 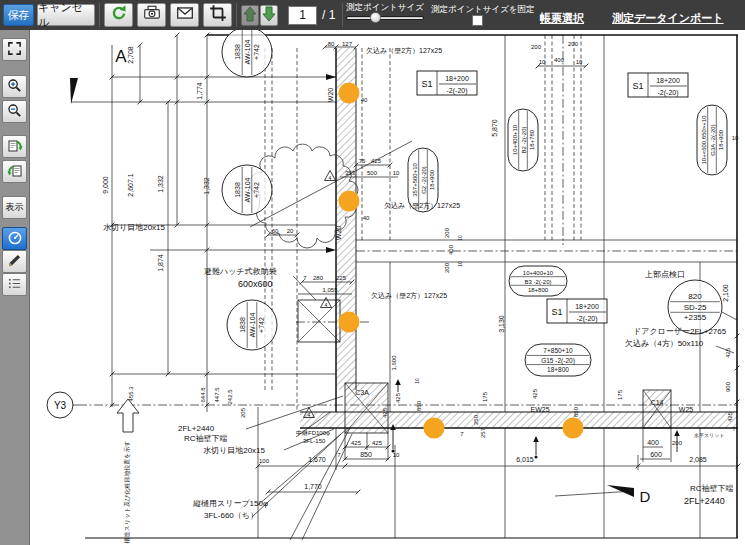 What do you see at coordinates (366, 454) in the screenshot?
I see `drawing-annotation: 850` at bounding box center [366, 454].